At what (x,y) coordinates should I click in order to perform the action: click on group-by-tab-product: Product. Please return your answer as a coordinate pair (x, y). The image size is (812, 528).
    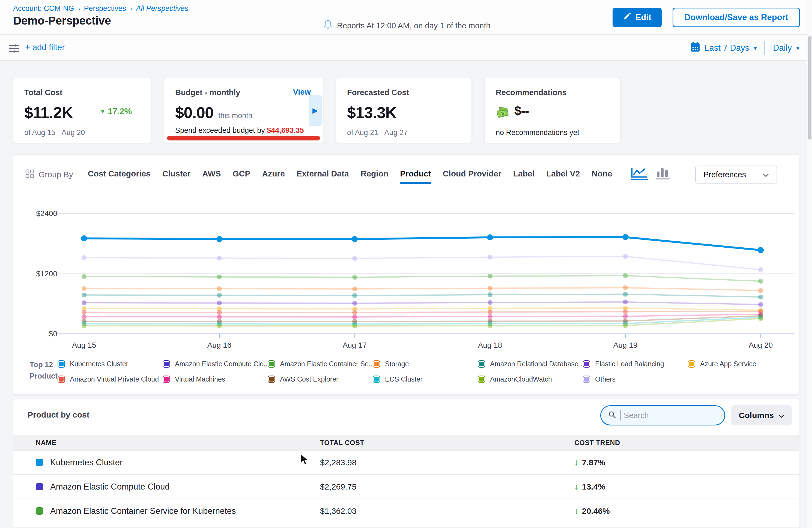
    Looking at the image, I should click on (416, 175).